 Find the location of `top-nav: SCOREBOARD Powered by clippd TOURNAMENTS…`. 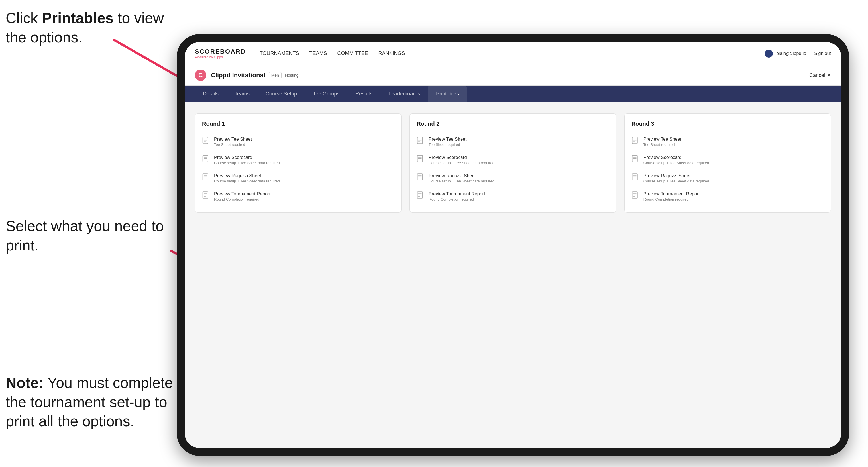

top-nav: SCOREBOARD Powered by clippd TOURNAMENTS… is located at coordinates (513, 54).